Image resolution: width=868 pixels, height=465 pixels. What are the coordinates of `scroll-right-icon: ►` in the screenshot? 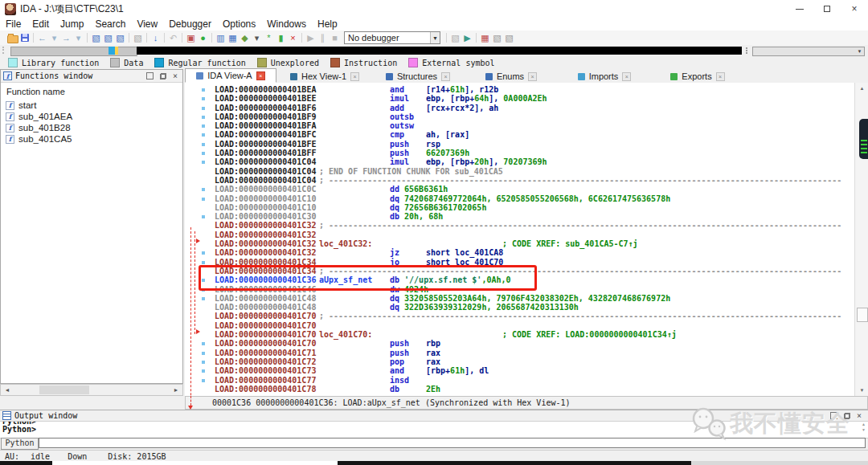 It's located at (176, 390).